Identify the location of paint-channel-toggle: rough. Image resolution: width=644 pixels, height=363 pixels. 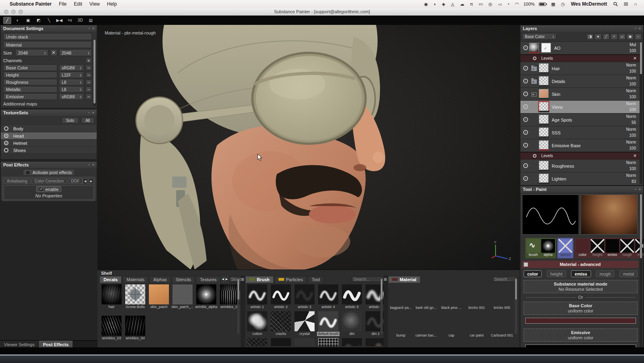
(605, 274).